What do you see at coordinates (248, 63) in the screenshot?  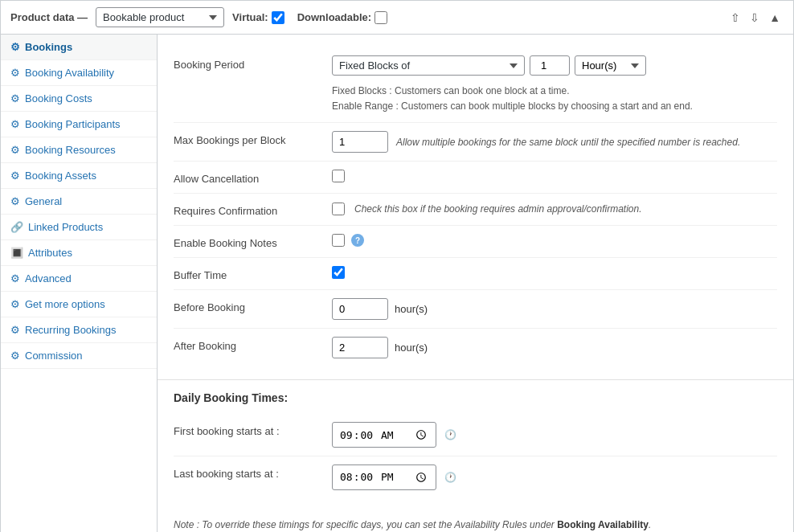 I see `booking-period-label: Booking Period` at bounding box center [248, 63].